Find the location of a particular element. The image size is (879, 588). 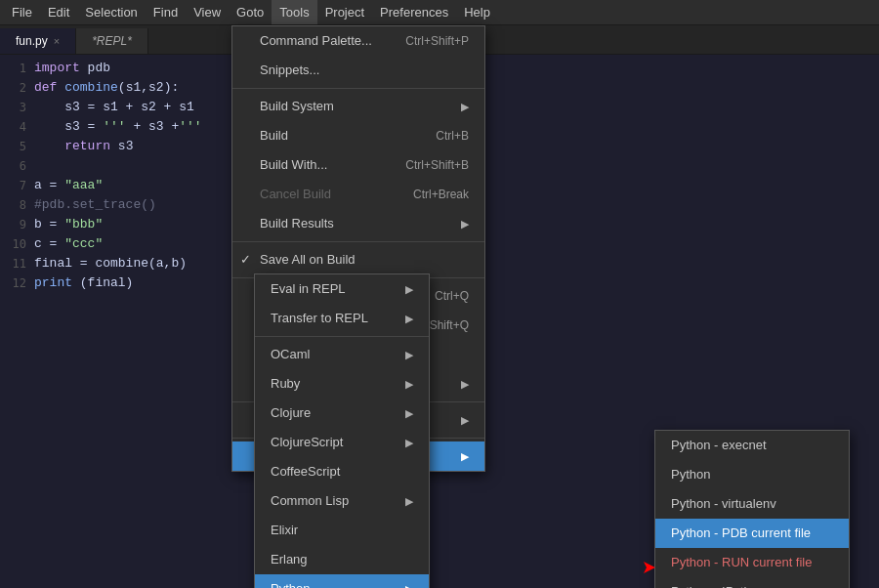

sep-s1 is located at coordinates (342, 336).